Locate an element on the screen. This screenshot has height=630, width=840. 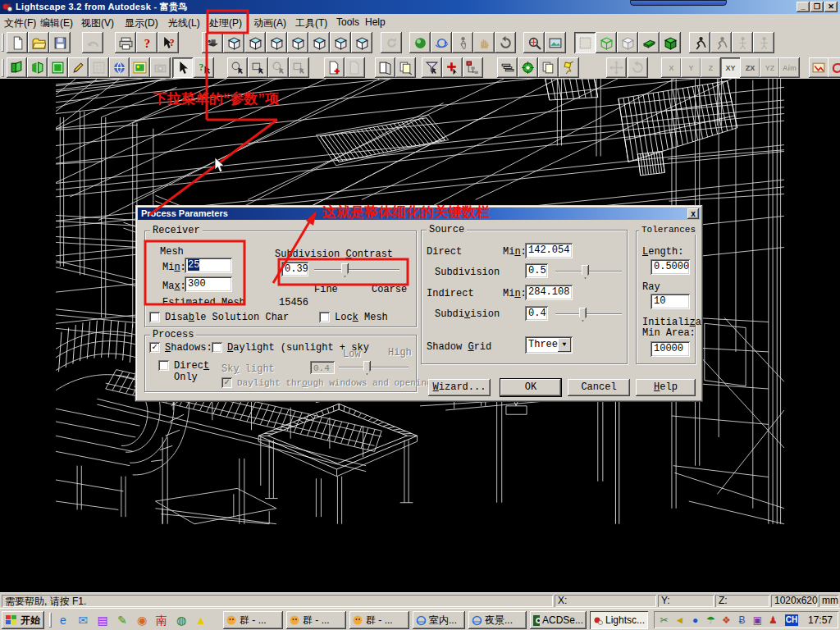
ok-button: OK is located at coordinates (531, 387).